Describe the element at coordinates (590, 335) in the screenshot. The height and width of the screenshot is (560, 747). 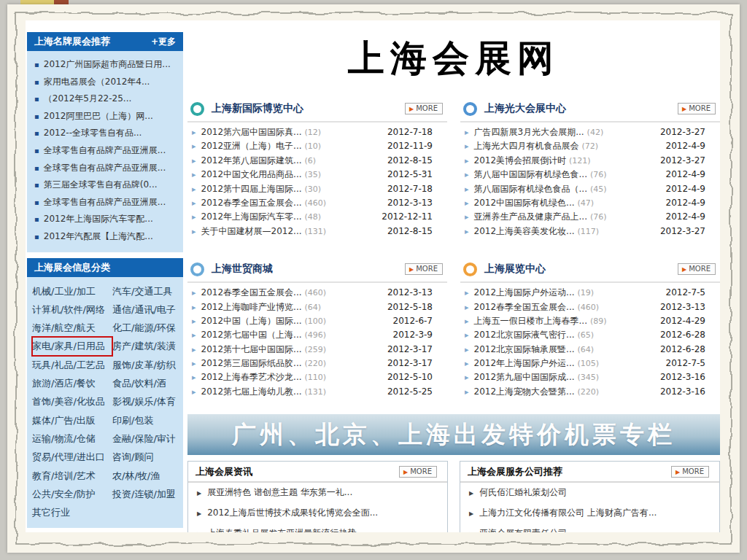
I see `exhibition-row: 2012北京国际液气密行... (65) 2012-6-28` at that location.